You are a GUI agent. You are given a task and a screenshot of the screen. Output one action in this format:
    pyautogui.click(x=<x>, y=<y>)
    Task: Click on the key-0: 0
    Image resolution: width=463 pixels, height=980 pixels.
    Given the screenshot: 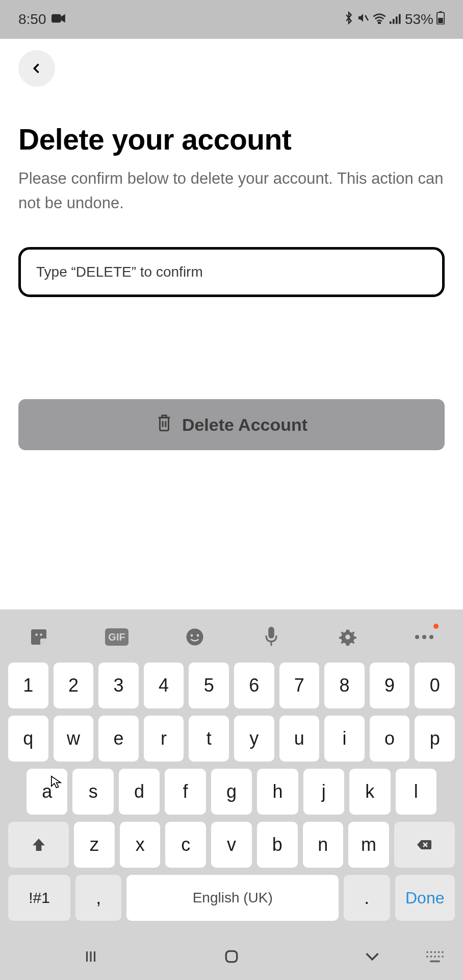 What is the action you would take?
    pyautogui.click(x=434, y=685)
    